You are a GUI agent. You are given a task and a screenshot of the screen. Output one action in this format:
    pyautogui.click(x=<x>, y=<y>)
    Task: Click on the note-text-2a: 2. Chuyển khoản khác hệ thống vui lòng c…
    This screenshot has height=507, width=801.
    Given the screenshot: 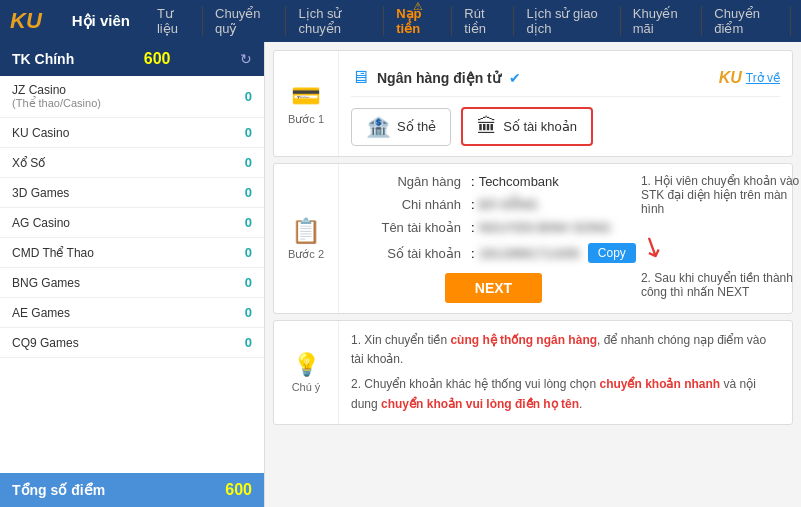 What is the action you would take?
    pyautogui.click(x=475, y=384)
    